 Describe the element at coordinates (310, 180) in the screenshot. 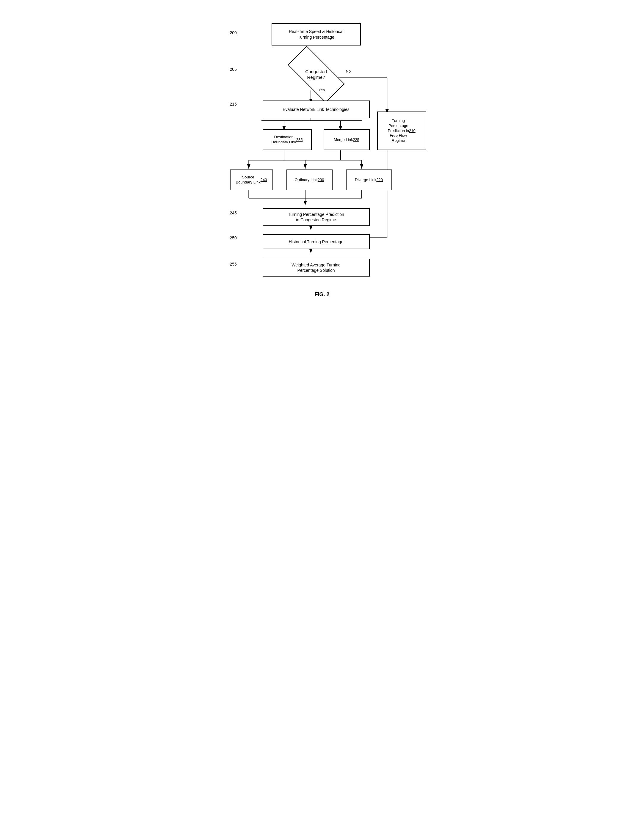

I see `box-230: Ordinary Link230` at that location.